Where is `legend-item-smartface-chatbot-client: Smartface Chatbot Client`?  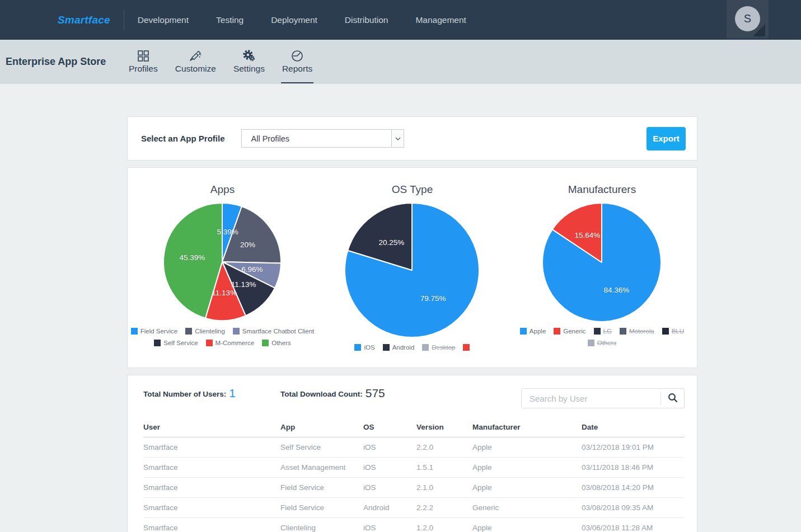
legend-item-smartface-chatbot-client: Smartface Chatbot Client is located at coordinates (273, 331).